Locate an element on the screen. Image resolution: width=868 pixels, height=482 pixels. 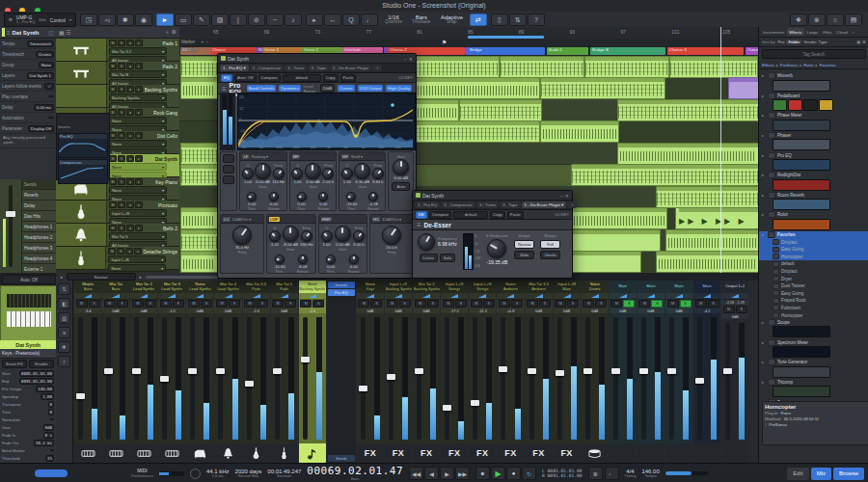
eq-knob: 0.00Thrs. is located at coordinates (331, 264).